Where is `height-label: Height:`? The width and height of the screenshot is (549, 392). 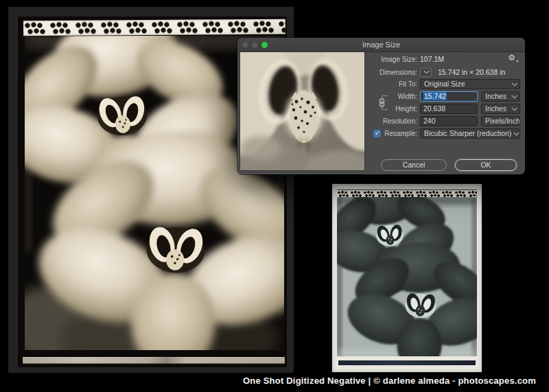
height-label: Height: is located at coordinates (393, 108).